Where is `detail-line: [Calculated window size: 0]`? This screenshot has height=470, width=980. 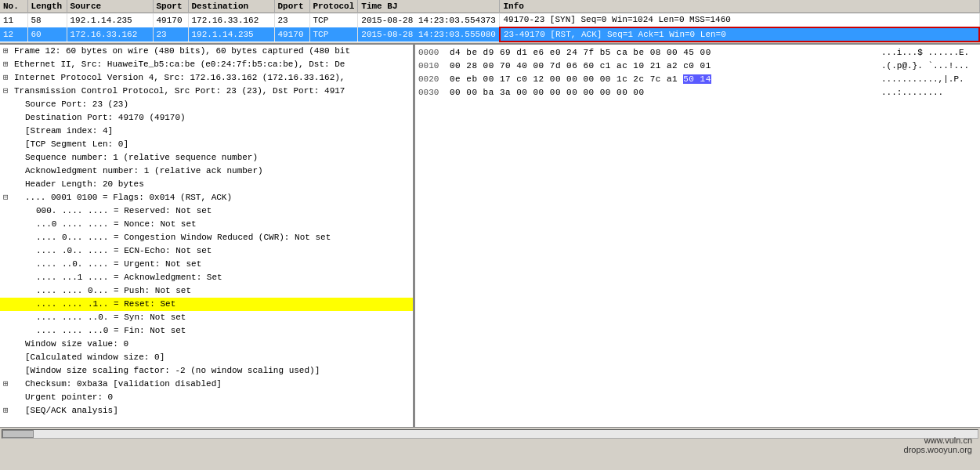 detail-line: [Calculated window size: 0] is located at coordinates (207, 357).